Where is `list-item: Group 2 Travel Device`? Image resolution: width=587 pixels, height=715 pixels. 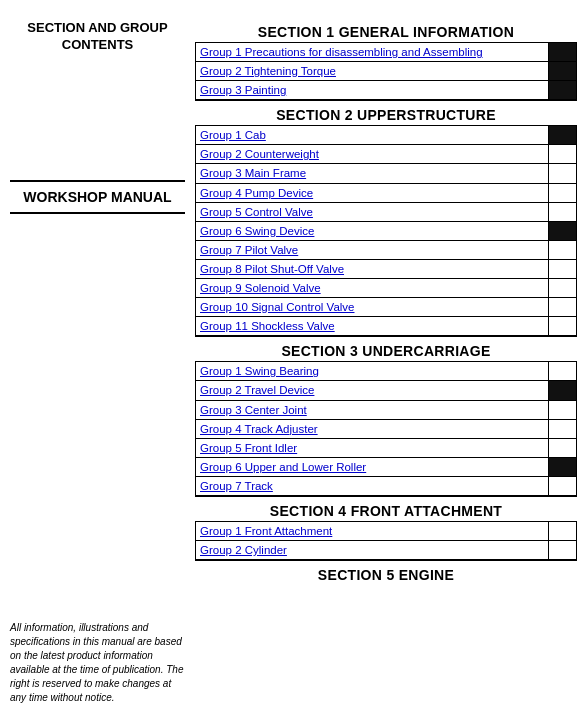 list-item: Group 2 Travel Device is located at coordinates (386, 390).